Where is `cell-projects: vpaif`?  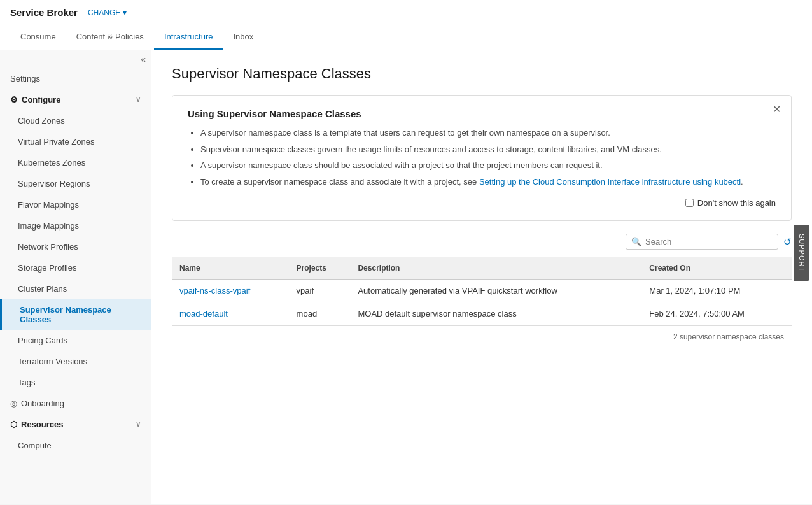 cell-projects: vpaif is located at coordinates (319, 291).